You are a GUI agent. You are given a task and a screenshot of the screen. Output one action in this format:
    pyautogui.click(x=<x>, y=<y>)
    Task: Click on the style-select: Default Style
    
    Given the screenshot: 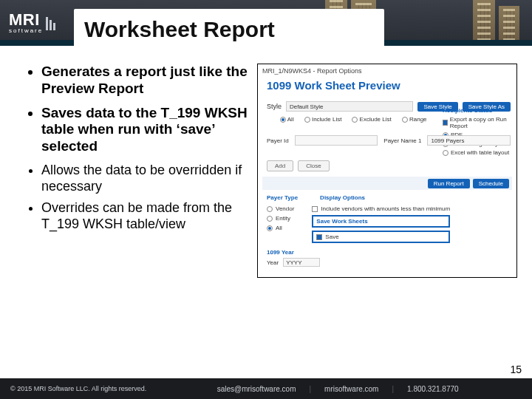 What is the action you would take?
    pyautogui.click(x=349, y=106)
    